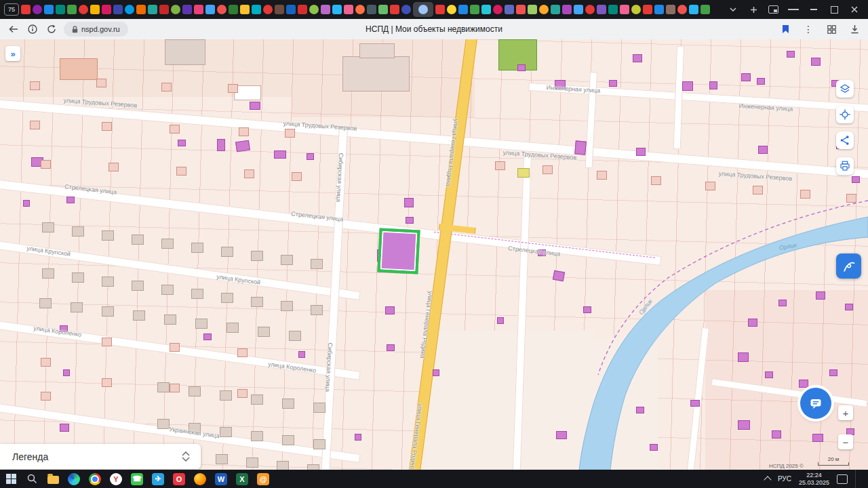 This screenshot has height=488, width=868. Describe the element at coordinates (186, 457) in the screenshot. I see `legend-toggle` at that location.